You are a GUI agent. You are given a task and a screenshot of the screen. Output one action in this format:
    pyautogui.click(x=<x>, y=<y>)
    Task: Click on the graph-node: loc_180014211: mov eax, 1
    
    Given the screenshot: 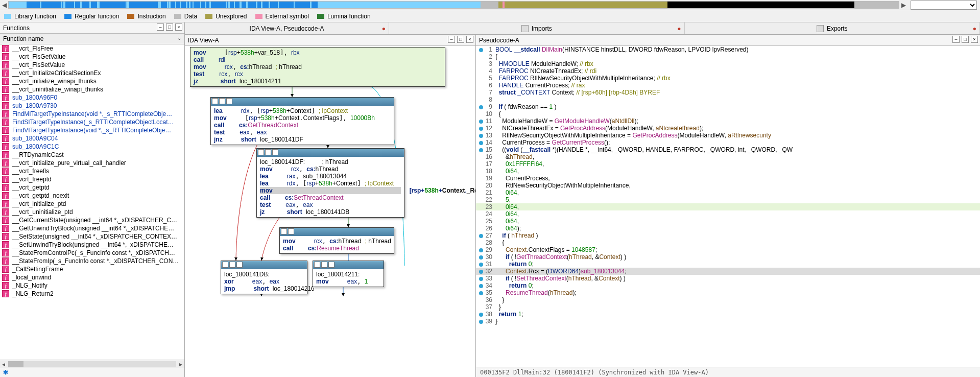 What is the action you would take?
    pyautogui.click(x=348, y=274)
    